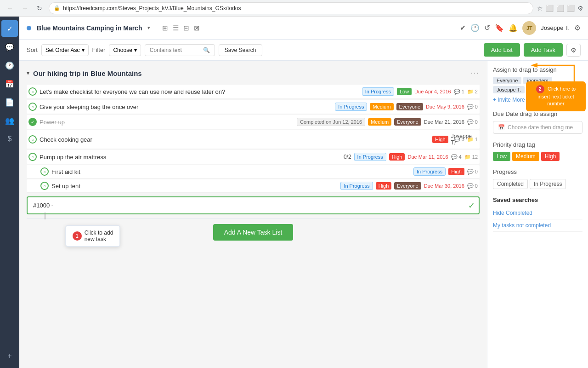  I want to click on task-row: ✓ Power up Completed on Jun 12, 2016 Med…, so click(253, 122).